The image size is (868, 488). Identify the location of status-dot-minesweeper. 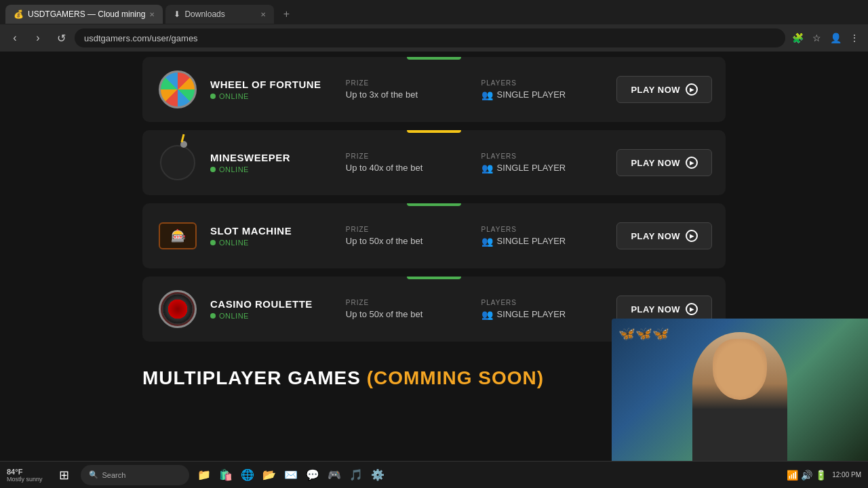
(213, 169).